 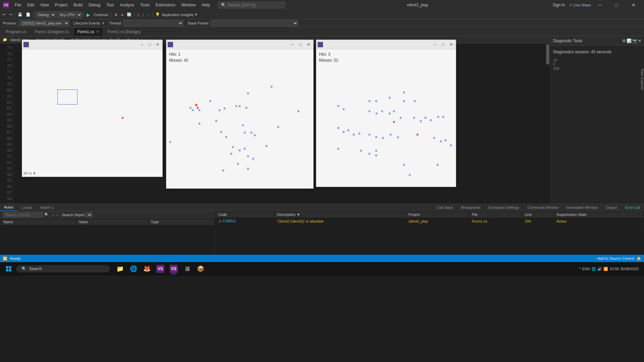 What do you see at coordinates (11, 15) in the screenshot?
I see `redo-button: ↪` at bounding box center [11, 15].